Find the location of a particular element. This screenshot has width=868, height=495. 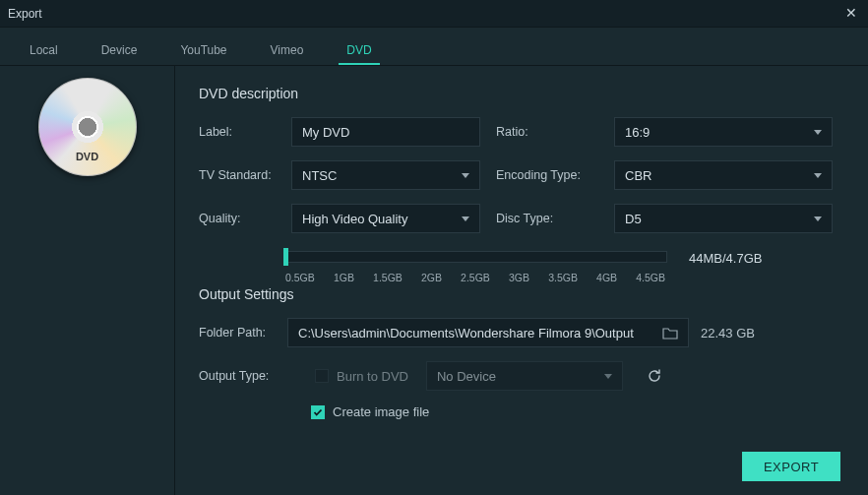

label-tv-standard: TV Standard: is located at coordinates (237, 175).